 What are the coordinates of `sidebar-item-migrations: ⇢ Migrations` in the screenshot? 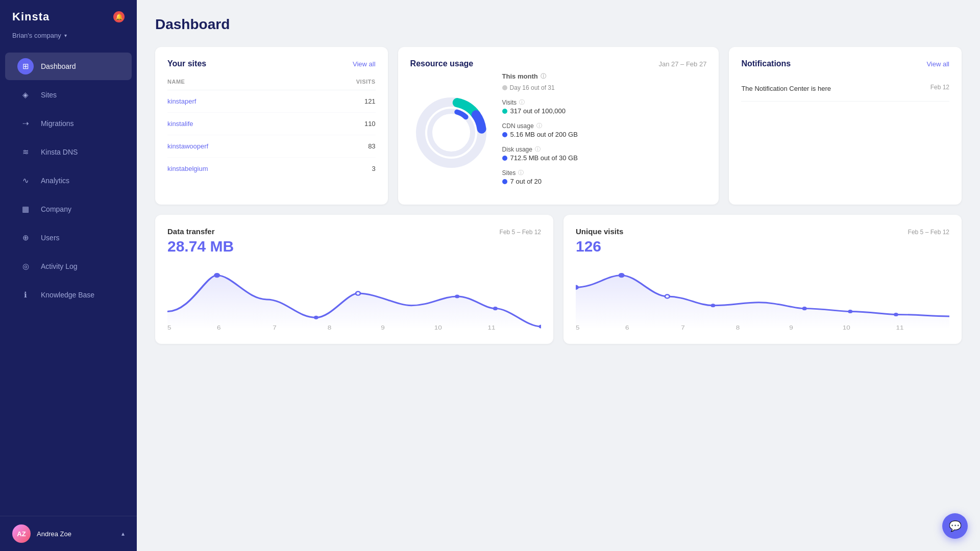 It's located at (68, 123).